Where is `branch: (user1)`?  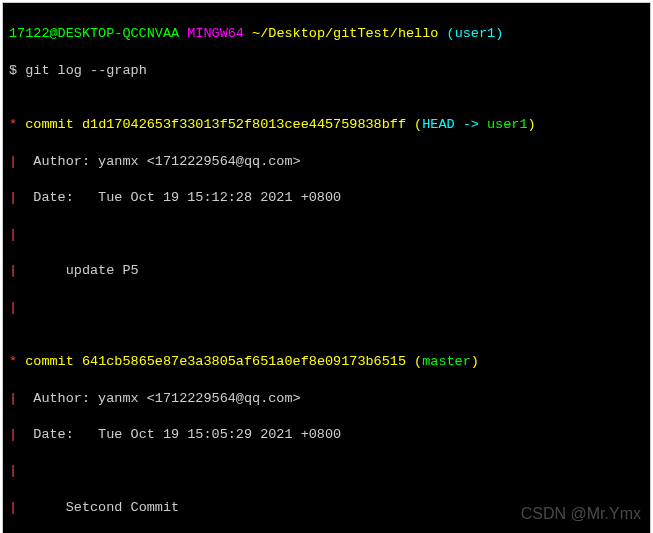
branch: (user1) is located at coordinates (476, 34).